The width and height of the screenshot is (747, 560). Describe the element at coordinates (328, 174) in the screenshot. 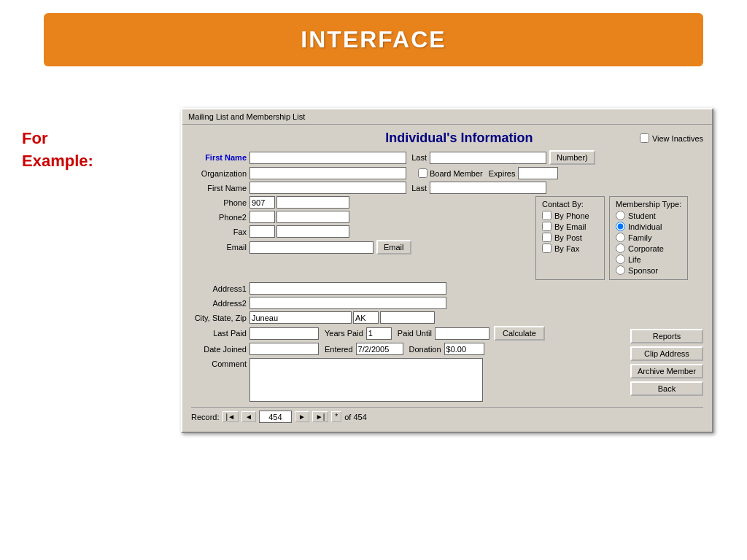

I see `organization-input` at that location.